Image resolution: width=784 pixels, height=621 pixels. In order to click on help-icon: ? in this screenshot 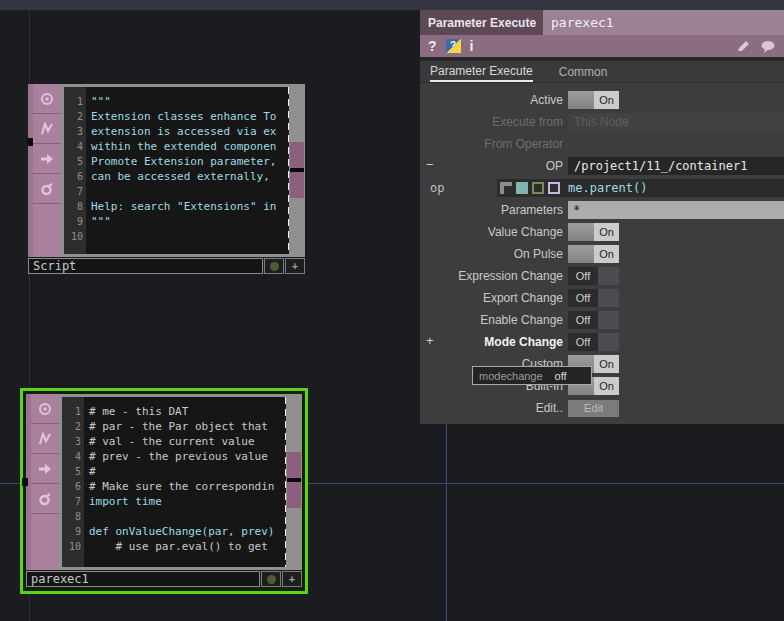, I will do `click(432, 46)`.